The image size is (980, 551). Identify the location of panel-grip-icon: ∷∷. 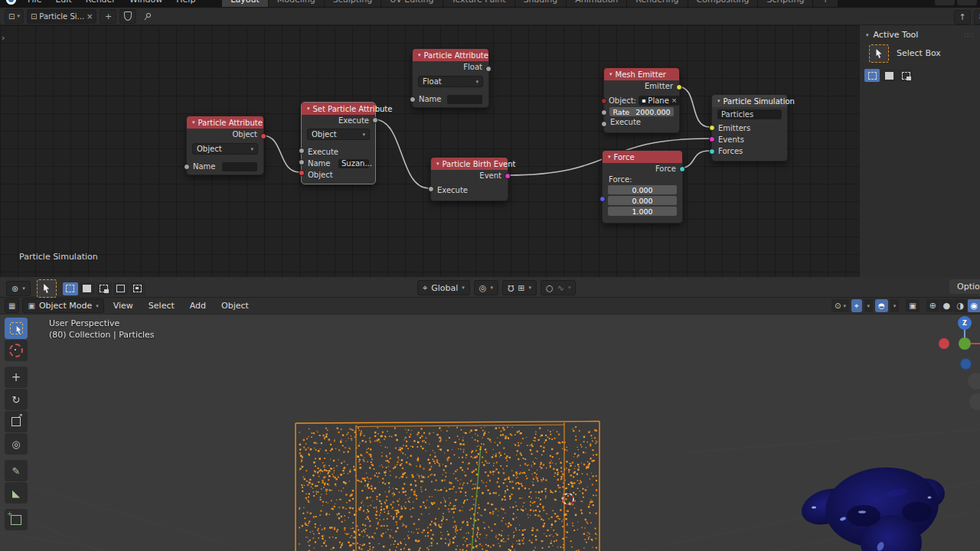
(969, 35).